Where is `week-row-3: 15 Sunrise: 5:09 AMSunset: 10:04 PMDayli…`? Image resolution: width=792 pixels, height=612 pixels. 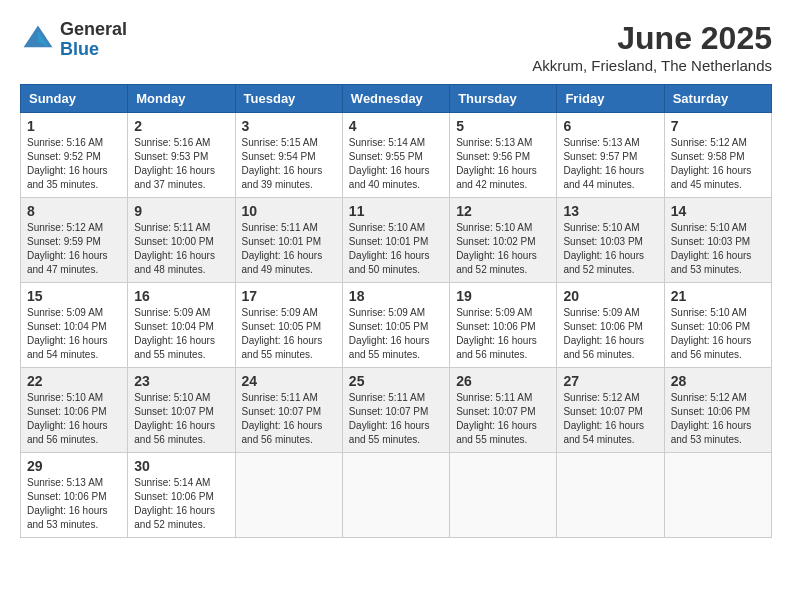
week-row-3: 15 Sunrise: 5:09 AMSunset: 10:04 PMDayli… is located at coordinates (396, 326).